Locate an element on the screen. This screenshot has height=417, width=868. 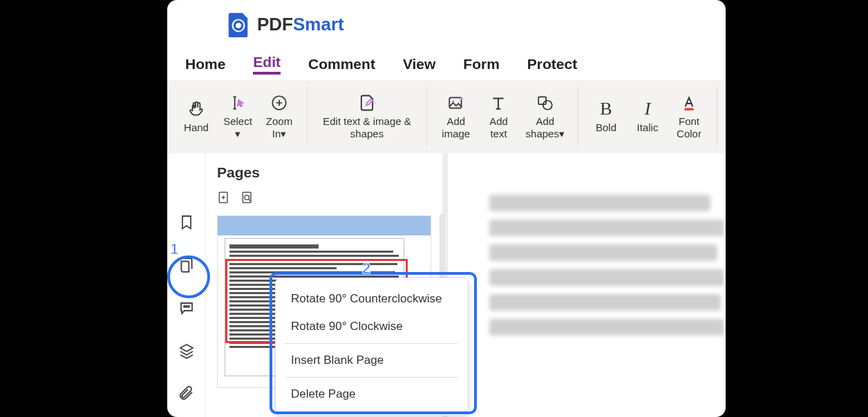
add-image-button: Add image is located at coordinates (456, 117).